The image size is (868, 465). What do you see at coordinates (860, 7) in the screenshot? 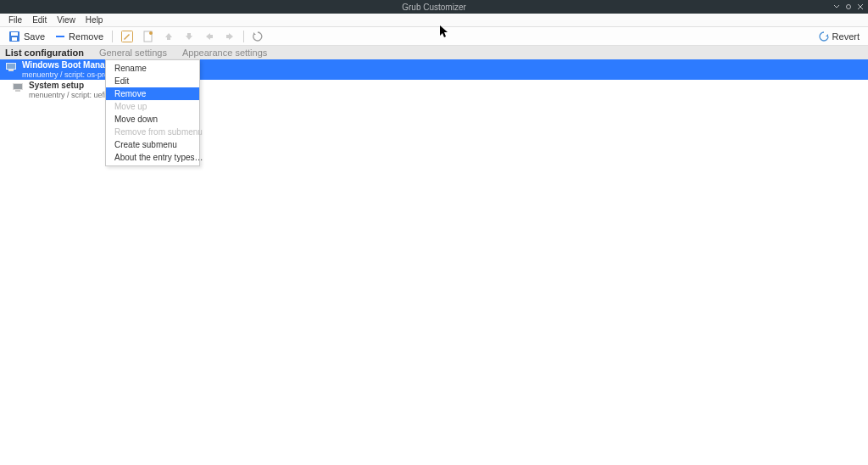
I see `close-icon` at bounding box center [860, 7].